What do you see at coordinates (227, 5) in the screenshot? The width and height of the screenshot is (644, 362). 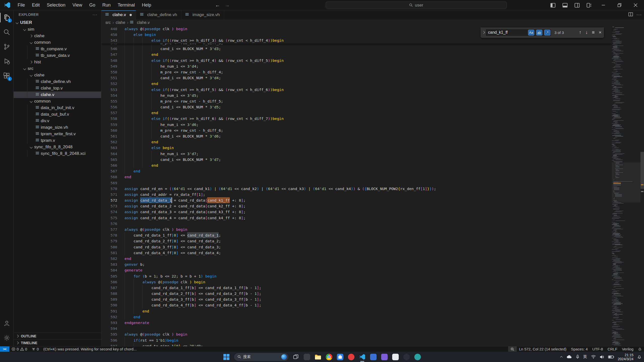 I see `forward-button: →` at bounding box center [227, 5].